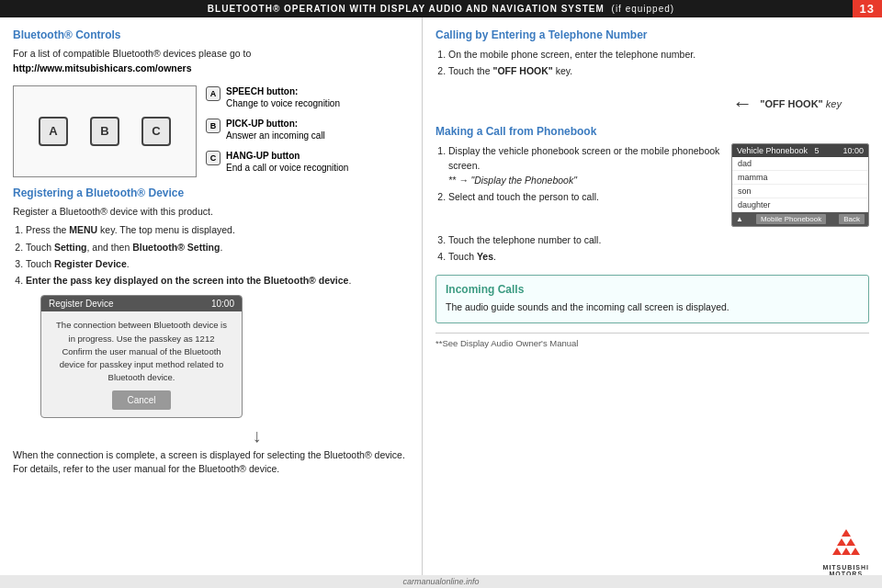 The width and height of the screenshot is (882, 588). I want to click on calling-entering-steps: On the mobile phone screen, enter the te…, so click(652, 62).